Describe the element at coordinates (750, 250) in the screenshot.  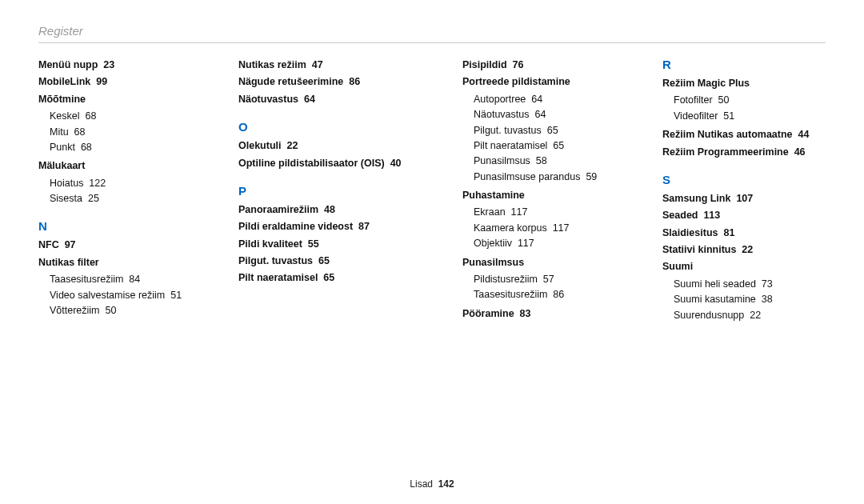
I see `index-entry: Statiivi kinnitus 22` at that location.